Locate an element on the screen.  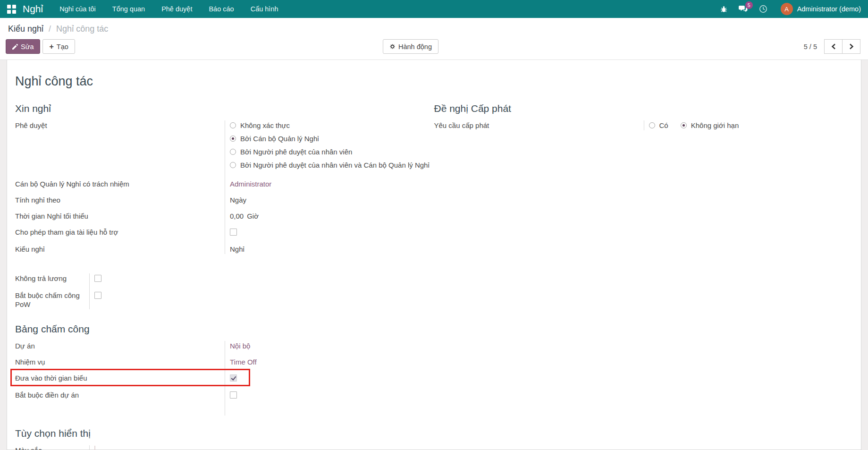
color-picker-swatch is located at coordinates (95, 448).